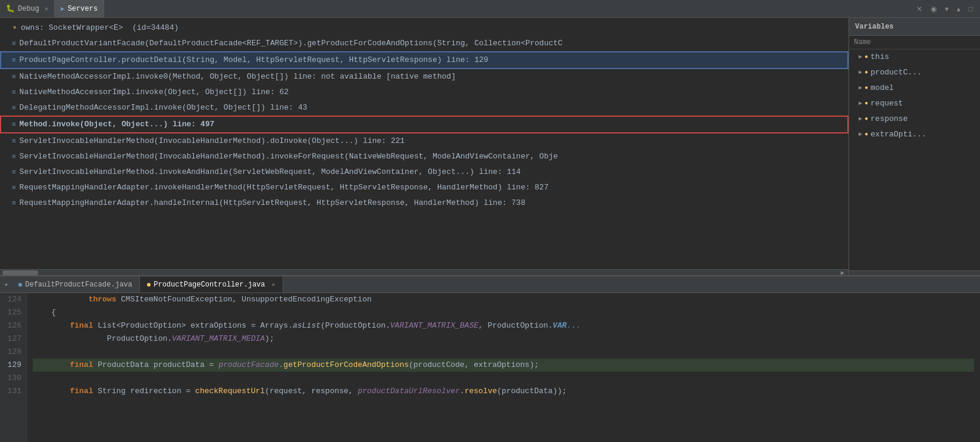 The image size is (980, 442). I want to click on pin-button: ◉, so click(934, 9).